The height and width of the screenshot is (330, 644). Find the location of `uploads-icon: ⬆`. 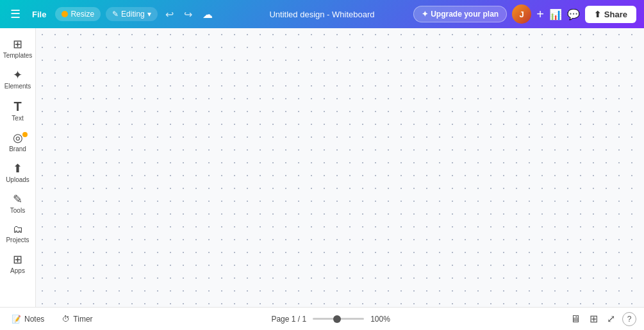

uploads-icon: ⬆ is located at coordinates (18, 169).